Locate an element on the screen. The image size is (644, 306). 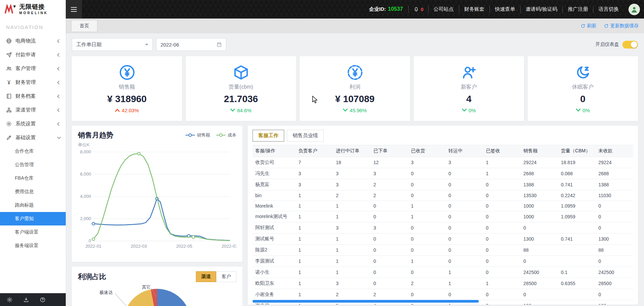
tab-home: 首页 is located at coordinates (84, 26).